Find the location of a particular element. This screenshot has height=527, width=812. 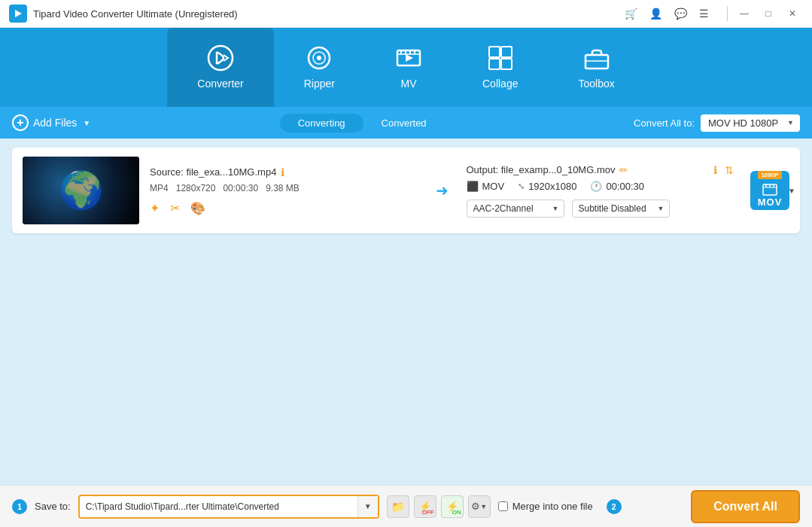

file-format: MP4 is located at coordinates (160, 188).